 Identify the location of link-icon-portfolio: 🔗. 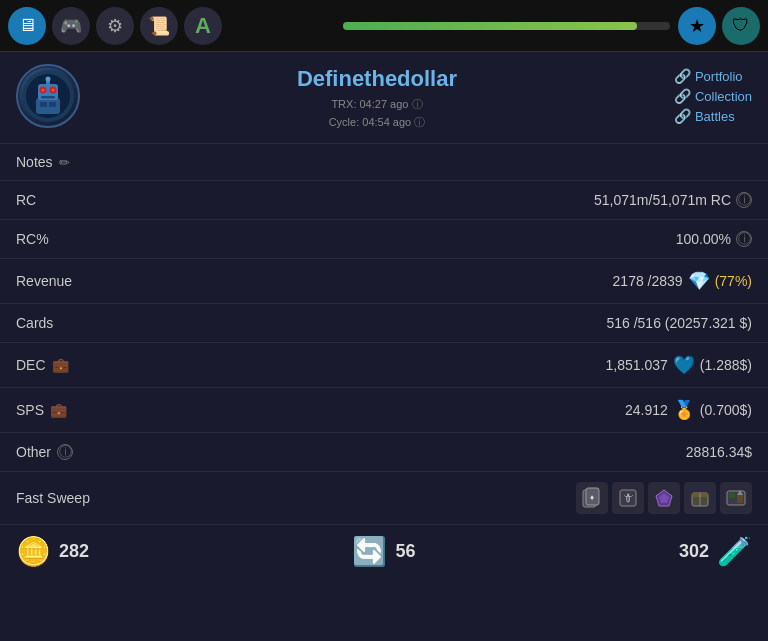
(682, 76).